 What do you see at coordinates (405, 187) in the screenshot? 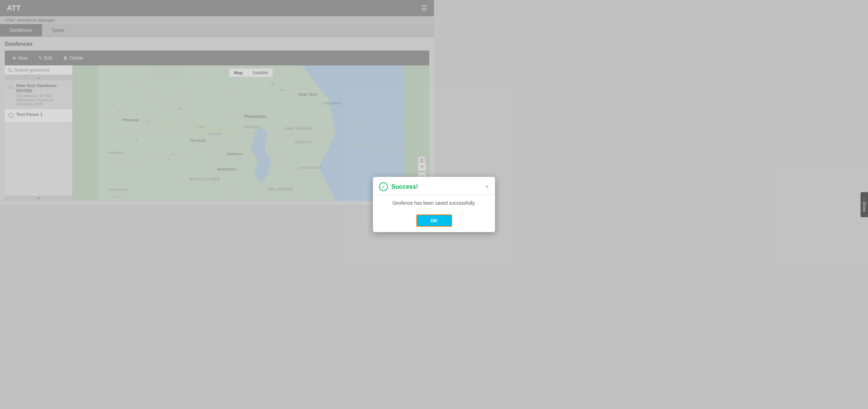
I see `dialog-title: Success!` at bounding box center [405, 187].